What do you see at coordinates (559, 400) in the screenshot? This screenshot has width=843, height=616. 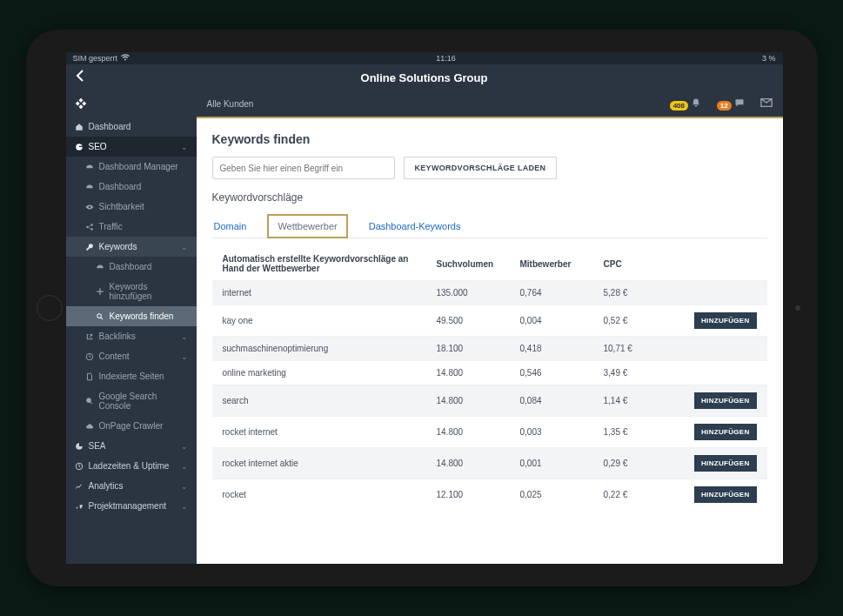 I see `cell-competitors: 0,084` at bounding box center [559, 400].